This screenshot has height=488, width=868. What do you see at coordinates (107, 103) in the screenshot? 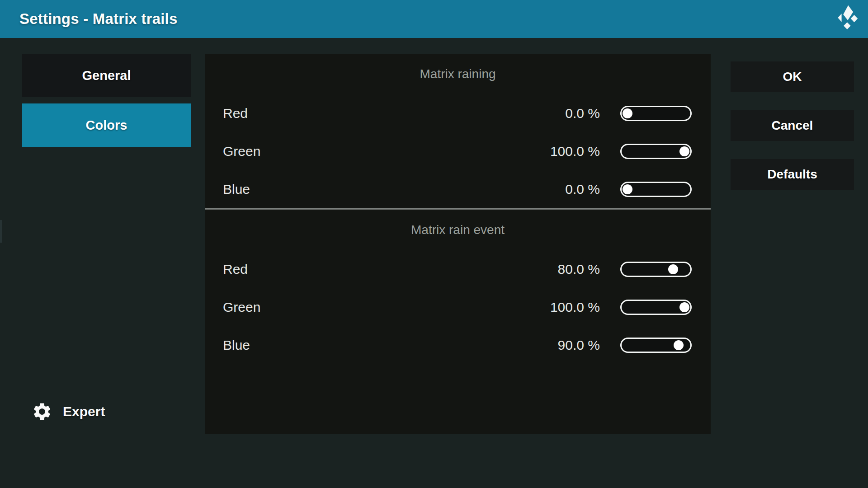
I see `category-sidebar: General Colors` at bounding box center [107, 103].